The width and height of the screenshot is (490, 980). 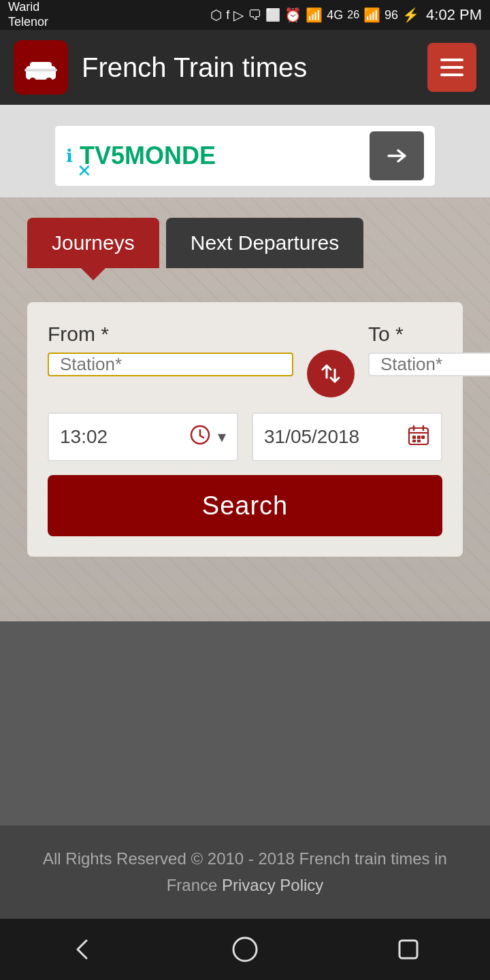 What do you see at coordinates (245, 506) in the screenshot?
I see `search-button: Search` at bounding box center [245, 506].